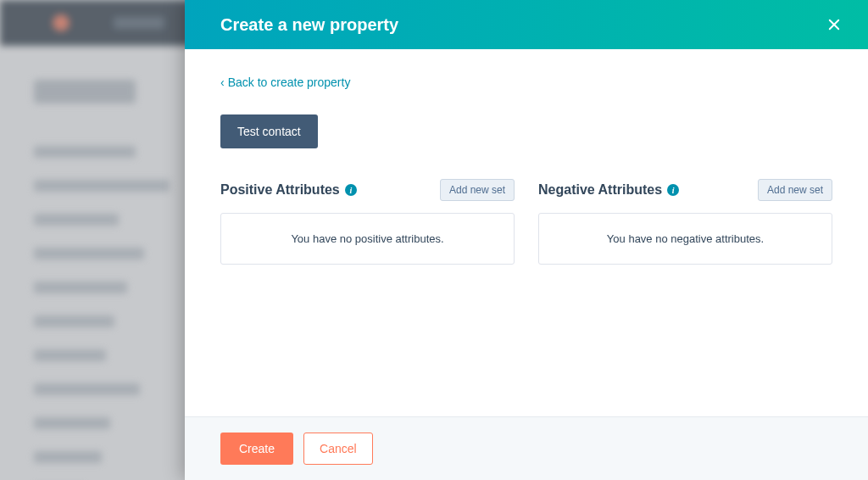 The image size is (868, 480). What do you see at coordinates (368, 222) in the screenshot?
I see `positive-attributes-section: Positive Attributes i Add new set You ha…` at bounding box center [368, 222].